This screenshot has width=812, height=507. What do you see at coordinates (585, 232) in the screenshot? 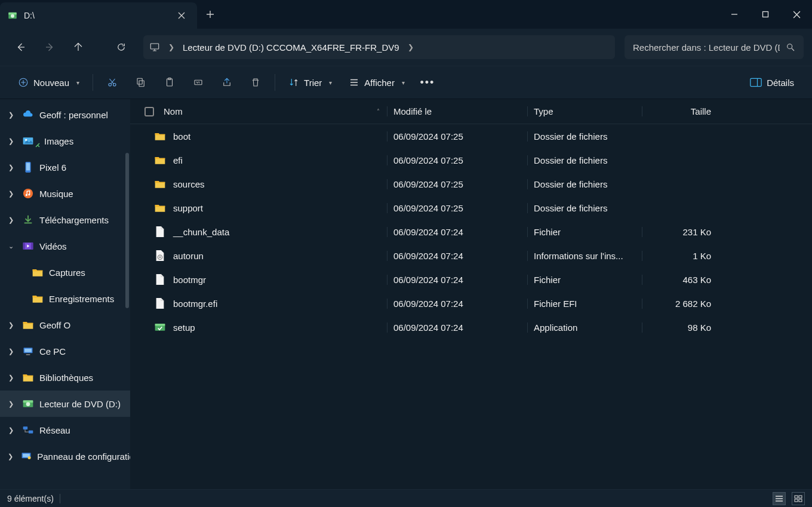
I see `file-type: Fichier` at bounding box center [585, 232].